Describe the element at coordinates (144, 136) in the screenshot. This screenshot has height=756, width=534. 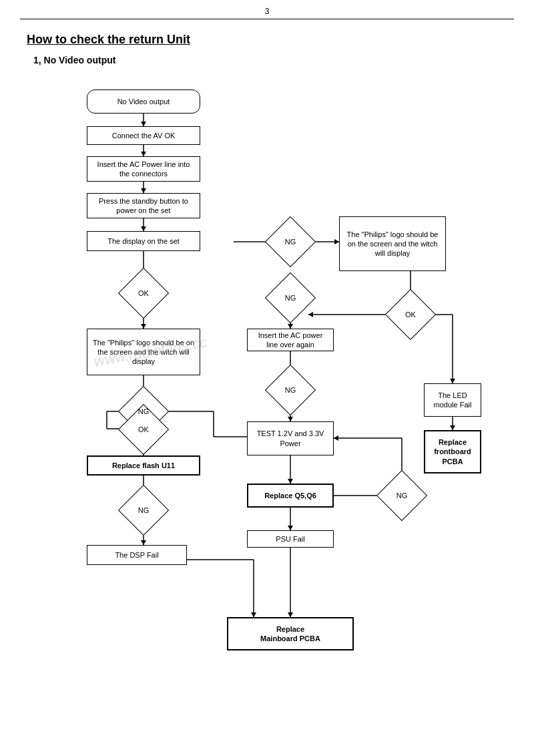
I see `box-connect-av: Connect the AV OK` at that location.